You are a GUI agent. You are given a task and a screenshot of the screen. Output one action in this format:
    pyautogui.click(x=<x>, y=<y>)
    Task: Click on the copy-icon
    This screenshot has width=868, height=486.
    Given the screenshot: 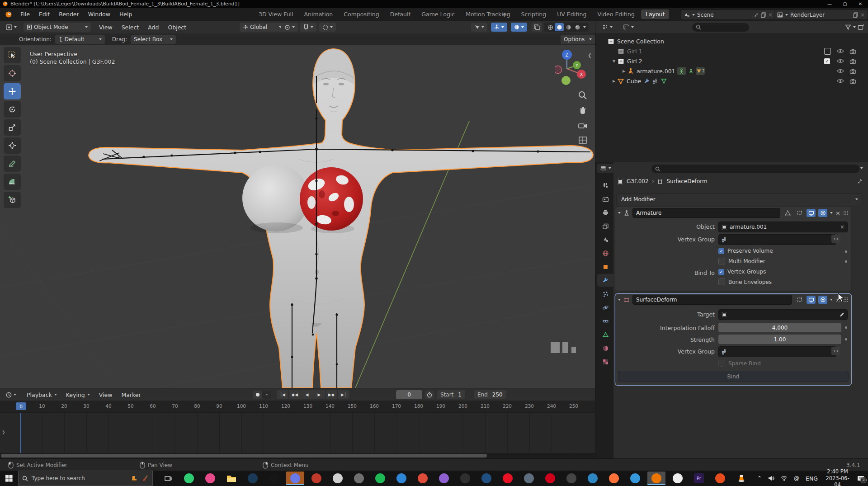 What is the action you would take?
    pyautogui.click(x=763, y=15)
    